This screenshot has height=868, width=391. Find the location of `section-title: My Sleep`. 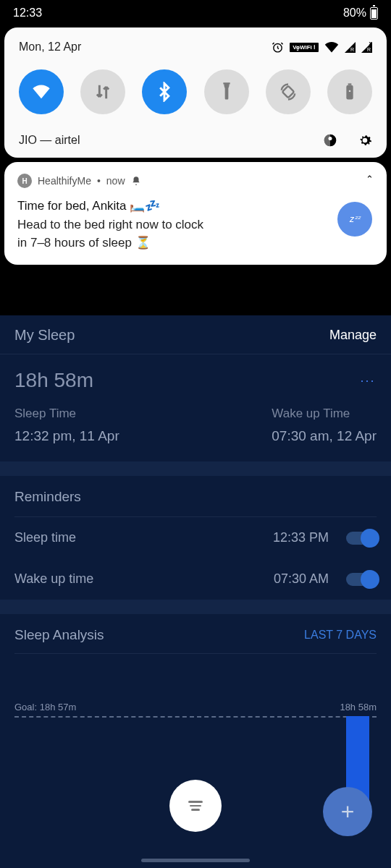

section-title: My Sleep is located at coordinates (45, 336).